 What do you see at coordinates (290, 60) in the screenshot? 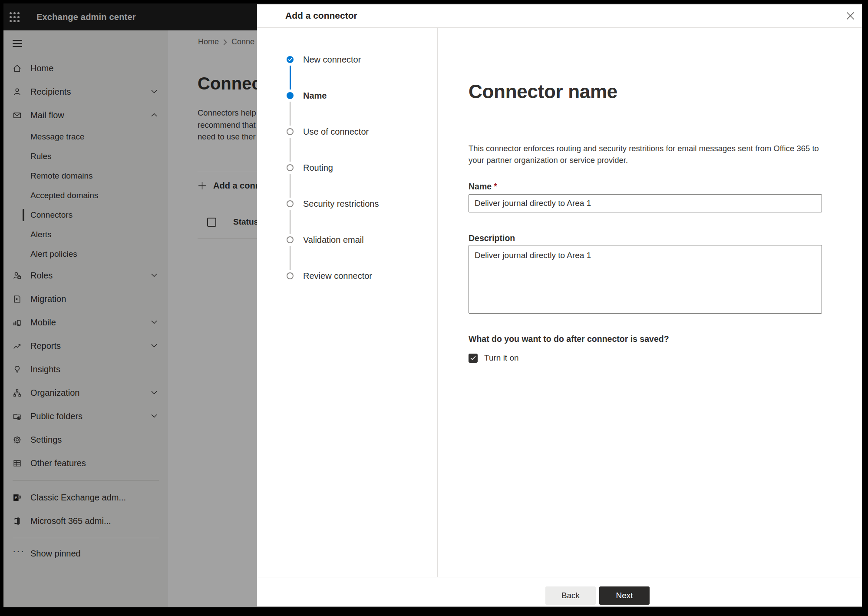
I see `step-completed-icon` at bounding box center [290, 60].